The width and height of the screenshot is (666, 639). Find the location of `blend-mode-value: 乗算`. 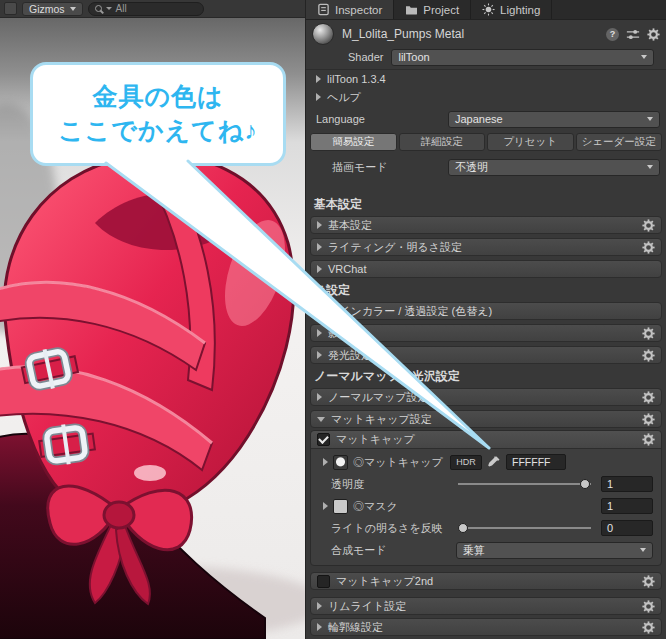

blend-mode-value: 乗算 is located at coordinates (474, 550).